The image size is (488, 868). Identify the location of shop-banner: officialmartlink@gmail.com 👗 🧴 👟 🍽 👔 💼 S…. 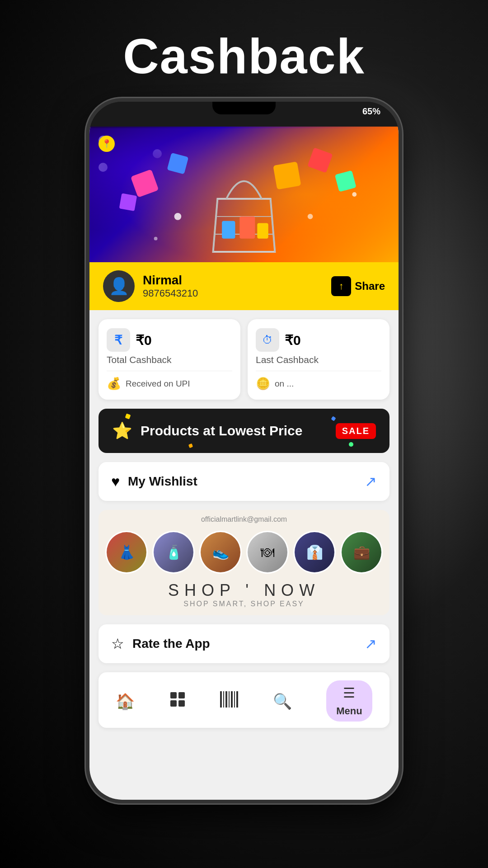
(244, 562).